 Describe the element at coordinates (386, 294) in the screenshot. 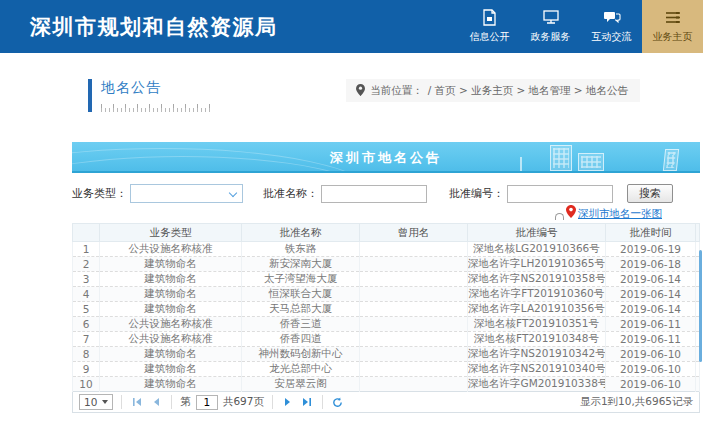

I see `table-row: 4建筑物命名恒深联合大厦深地名许字FT201910360号2019-06-14` at that location.